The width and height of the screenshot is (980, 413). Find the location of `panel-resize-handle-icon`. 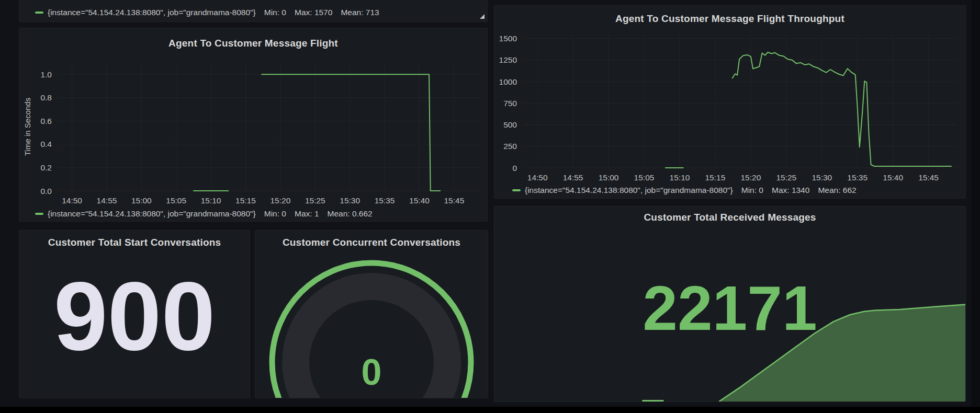

panel-resize-handle-icon is located at coordinates (482, 17).